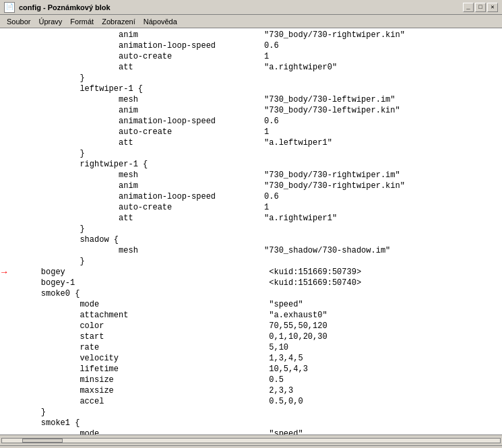 The height and width of the screenshot is (448, 502). I want to click on menu-bar: Soubor Úpravy Formát Zobrazení Nápověda, so click(251, 22).